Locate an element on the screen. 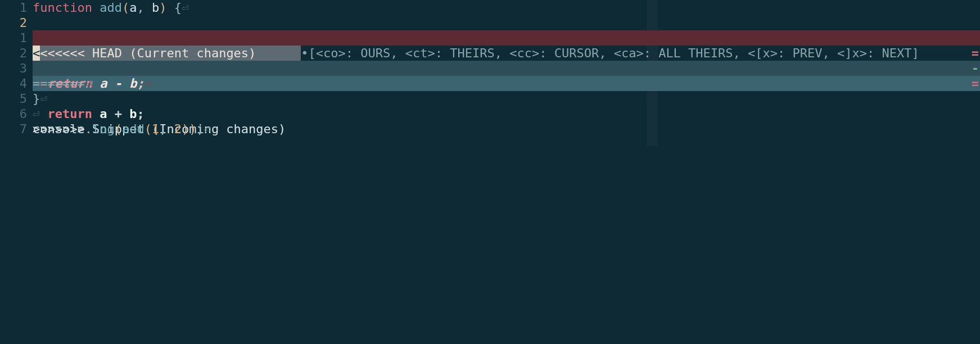 The width and height of the screenshot is (980, 344). cursor: < is located at coordinates (36, 53).